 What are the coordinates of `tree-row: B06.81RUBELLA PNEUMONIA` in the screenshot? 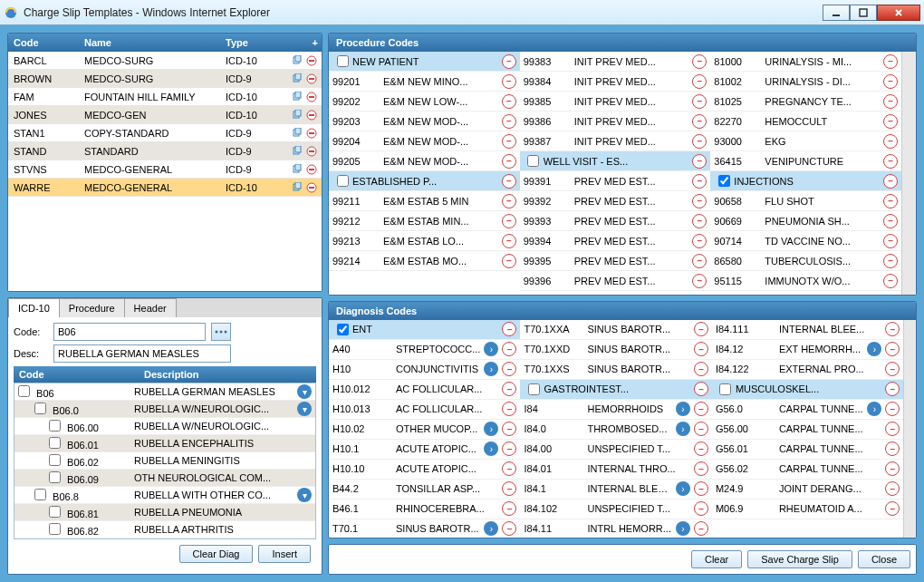 It's located at (165, 513).